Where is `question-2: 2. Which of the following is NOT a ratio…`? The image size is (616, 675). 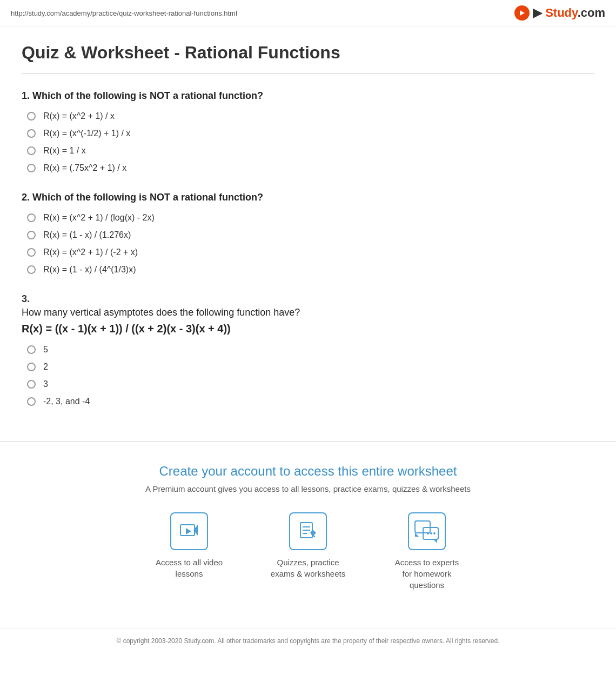
question-2: 2. Which of the following is NOT a ratio… is located at coordinates (308, 233).